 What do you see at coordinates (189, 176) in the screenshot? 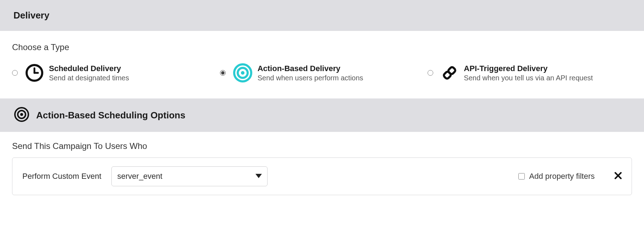
I see `event-select` at bounding box center [189, 176].